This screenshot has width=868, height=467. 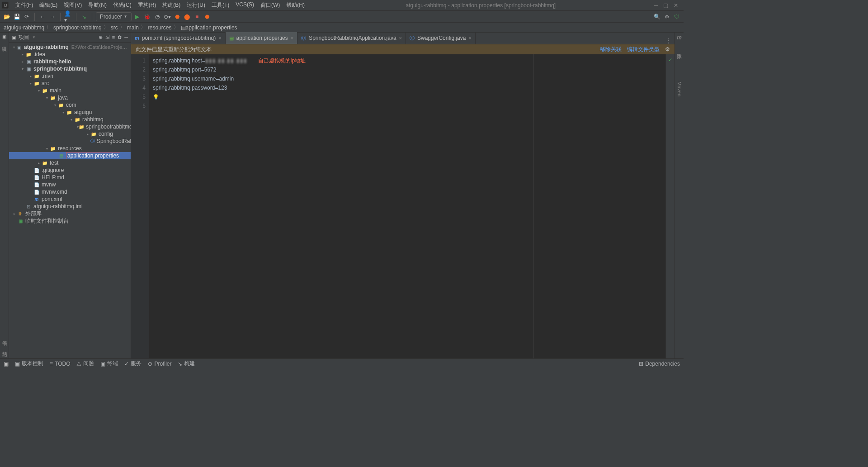 I want to click on maven-tool-tab: Maven, so click(x=679, y=89).